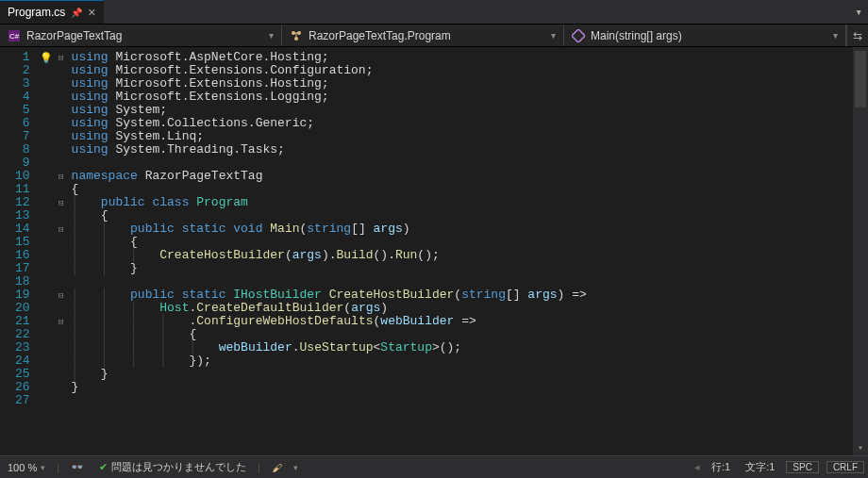  What do you see at coordinates (173, 468) in the screenshot?
I see `issues-status: ✔ 問題は見つかりませんでした` at bounding box center [173, 468].